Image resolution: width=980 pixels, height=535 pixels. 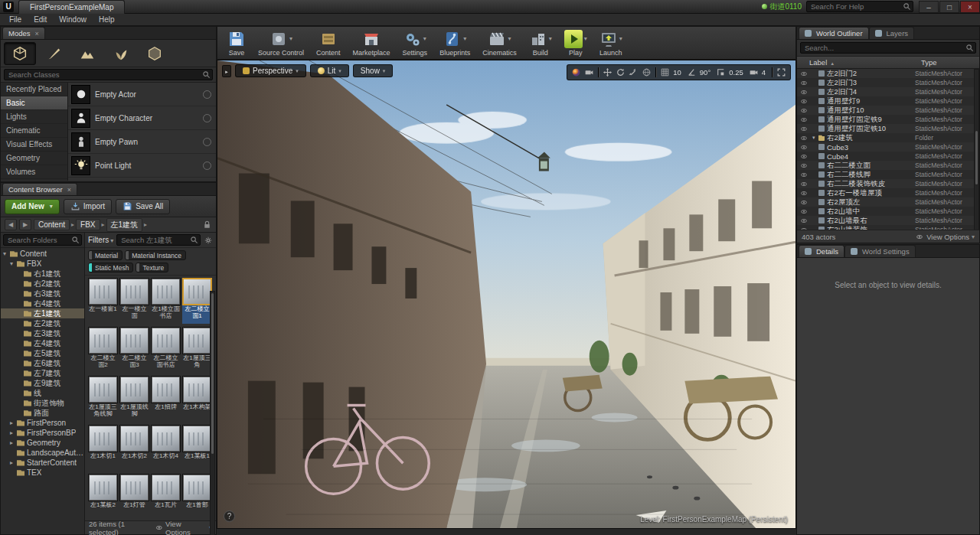 What do you see at coordinates (753, 72) in the screenshot?
I see `camera-speed-icon` at bounding box center [753, 72].